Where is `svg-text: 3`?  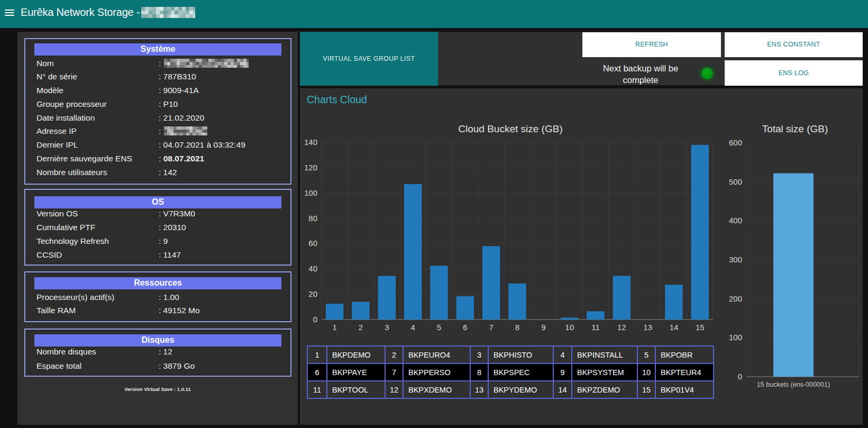 svg-text: 3 is located at coordinates (387, 327).